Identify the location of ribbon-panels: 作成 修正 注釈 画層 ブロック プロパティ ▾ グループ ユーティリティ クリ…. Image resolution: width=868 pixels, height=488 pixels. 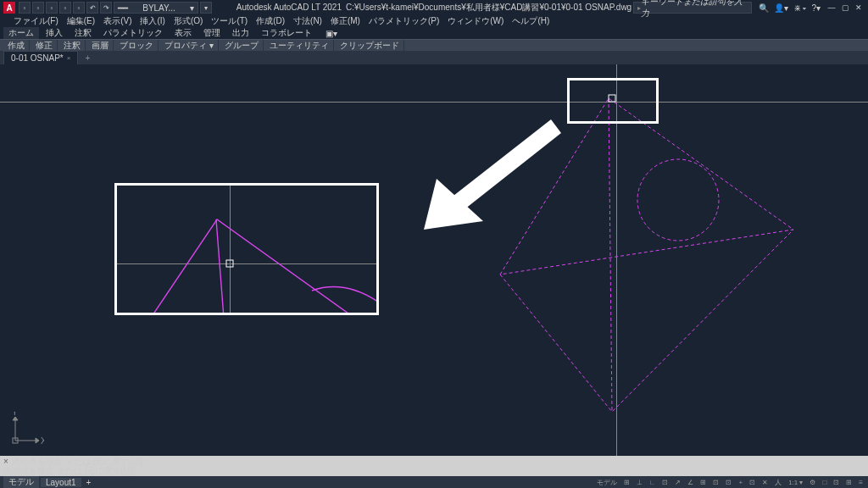
(434, 45).